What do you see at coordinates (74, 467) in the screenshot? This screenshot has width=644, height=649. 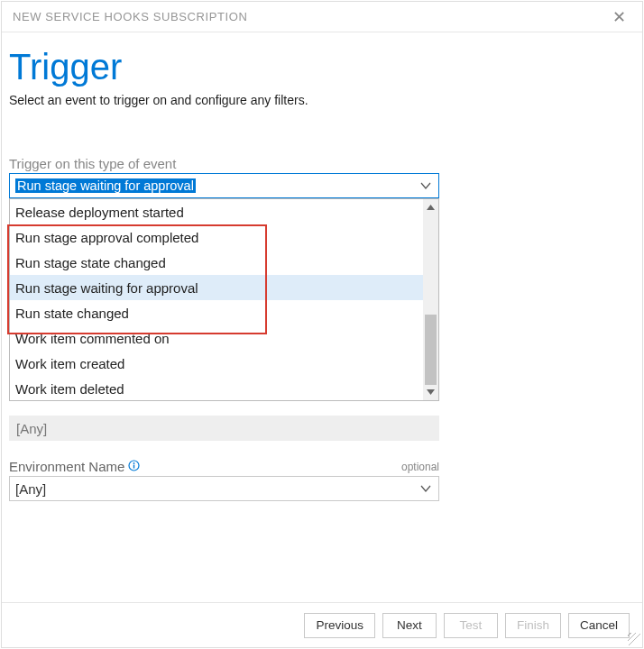 I see `env-label: Environment Name` at bounding box center [74, 467].